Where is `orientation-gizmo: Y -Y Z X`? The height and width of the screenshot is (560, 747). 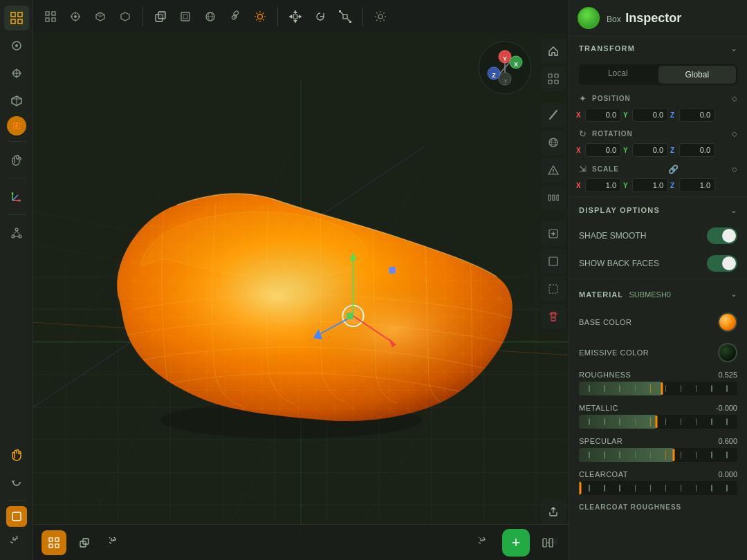 orientation-gizmo: Y -Y Z X is located at coordinates (505, 68).